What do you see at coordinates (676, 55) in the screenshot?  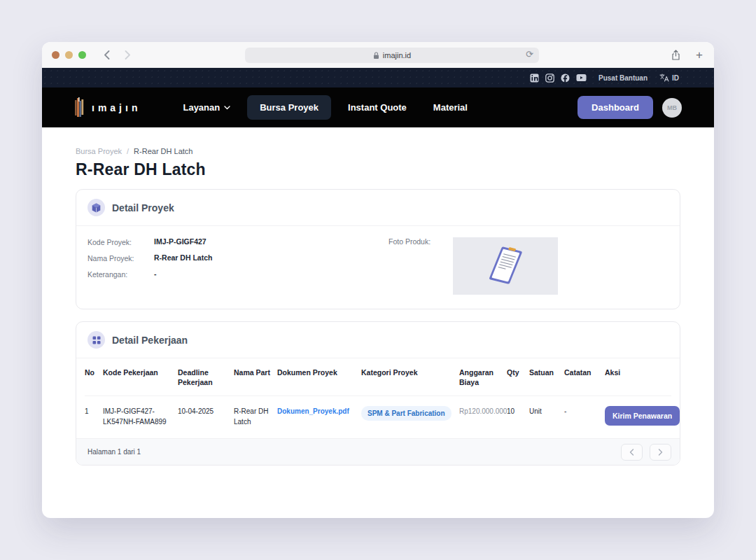 I see `share-icon` at bounding box center [676, 55].